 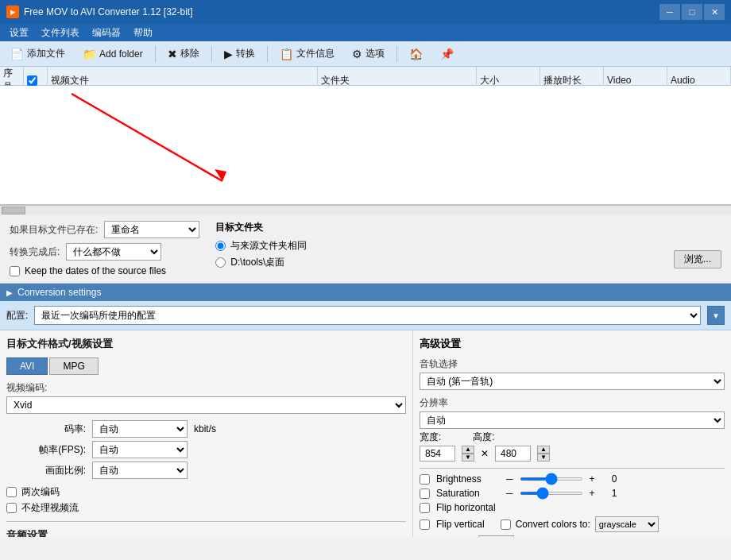 What do you see at coordinates (369, 54) in the screenshot?
I see `options-button: ⚙ 选项` at bounding box center [369, 54].